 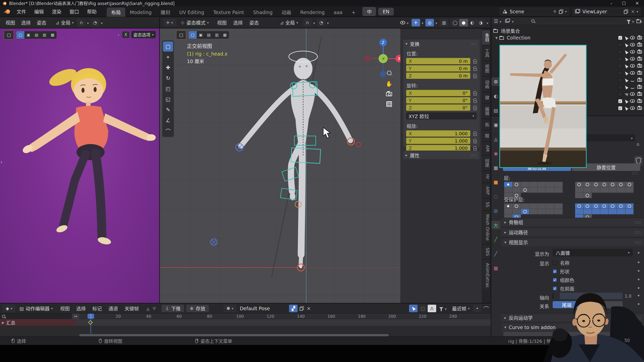 What do you see at coordinates (486, 191) in the screenshot?
I see `sidebar-tab: ARP` at bounding box center [486, 191].